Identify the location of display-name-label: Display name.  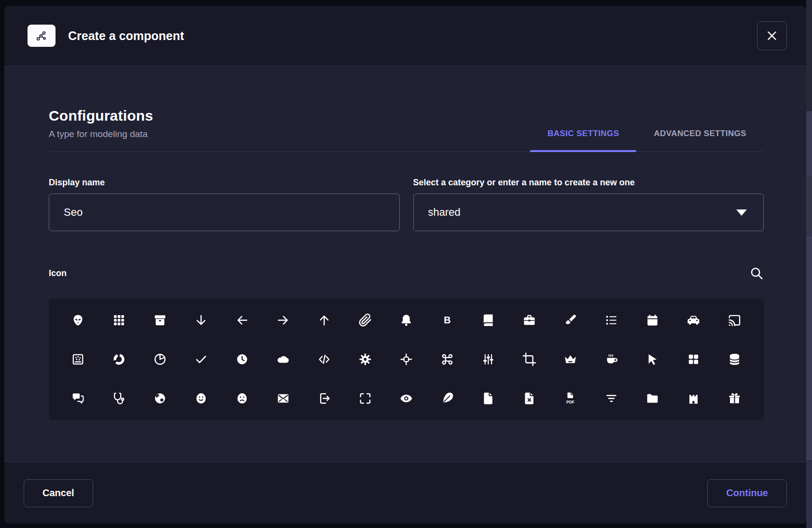
(224, 182).